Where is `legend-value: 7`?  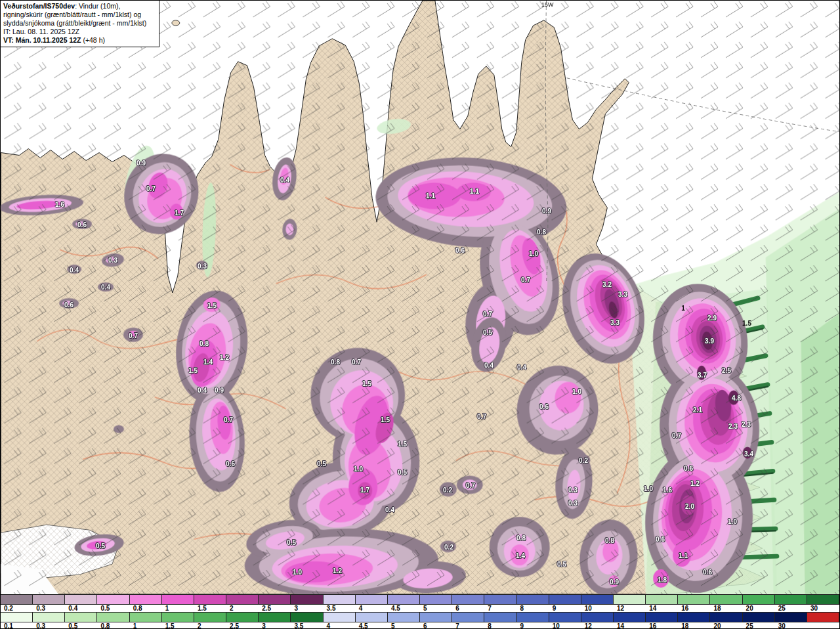 legend-value: 7 is located at coordinates (469, 626).